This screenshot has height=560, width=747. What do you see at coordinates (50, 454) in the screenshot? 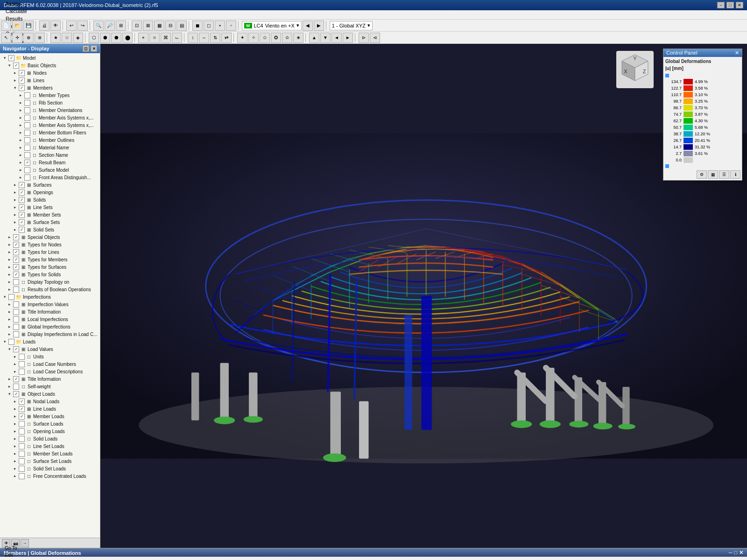
I see `tree-item: ▸□Member Set Loads` at bounding box center [50, 454].